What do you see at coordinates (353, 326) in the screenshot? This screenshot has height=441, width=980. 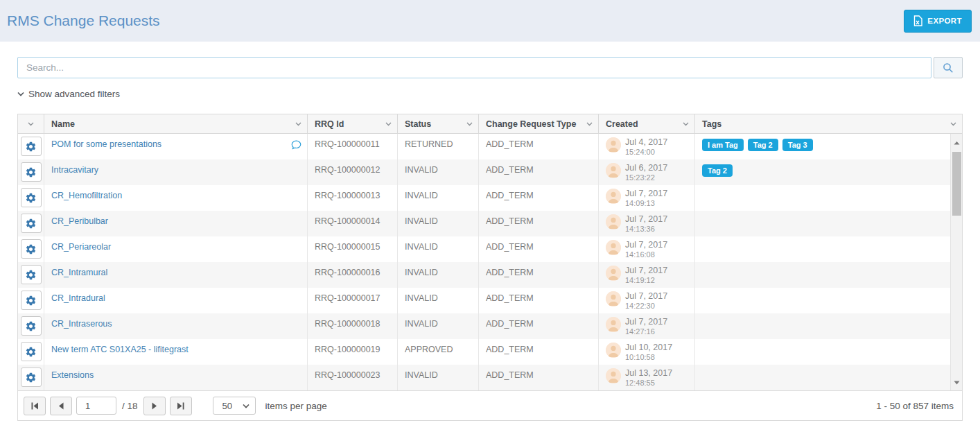 I see `rrq-id: RRQ-100000018` at bounding box center [353, 326].